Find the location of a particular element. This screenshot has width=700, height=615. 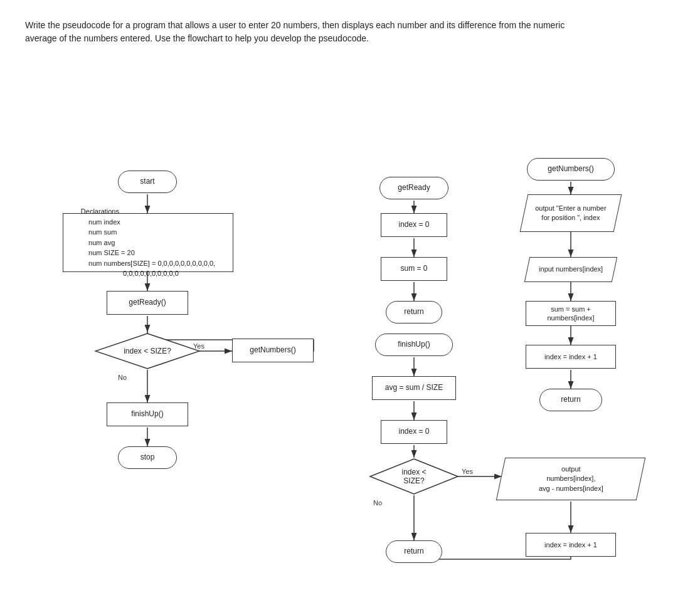

input-numbers-para: input numbers[index] is located at coordinates (571, 270).